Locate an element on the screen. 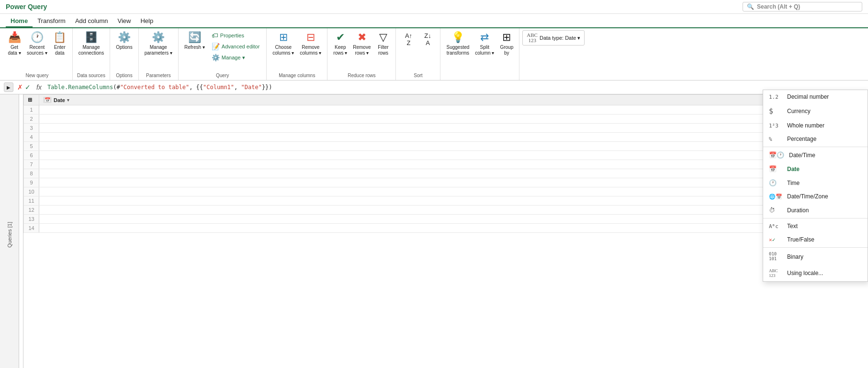  dtype-locale: ABC123 Using locale... is located at coordinates (815, 273).